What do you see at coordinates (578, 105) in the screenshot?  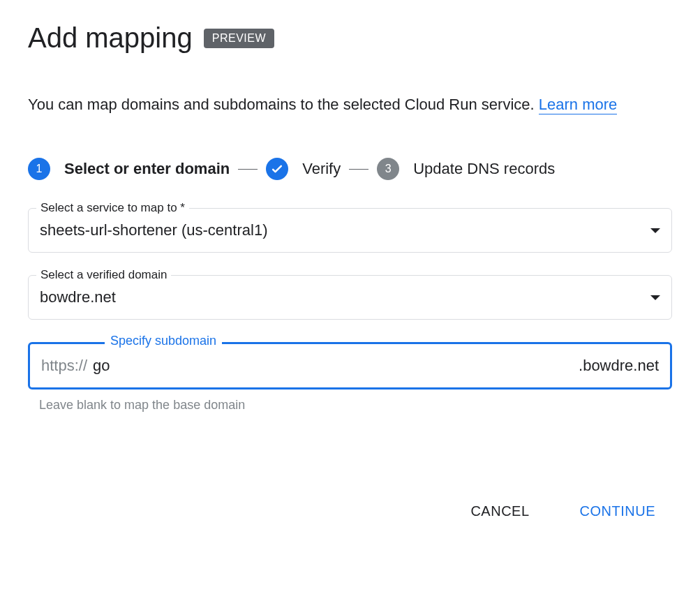 I see `learn-more-link: Learn more` at bounding box center [578, 105].